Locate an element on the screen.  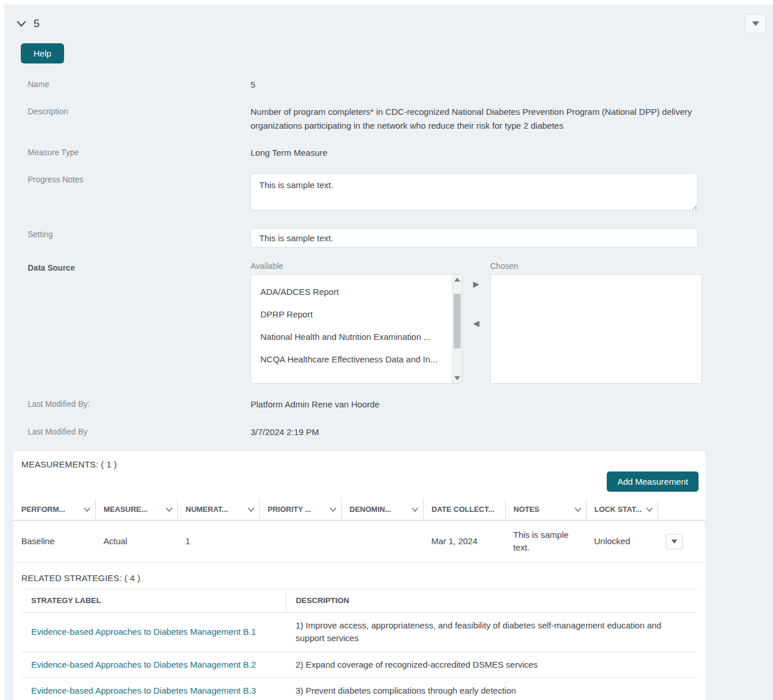
measure-type-value: Long Term Measure is located at coordinates (475, 152).